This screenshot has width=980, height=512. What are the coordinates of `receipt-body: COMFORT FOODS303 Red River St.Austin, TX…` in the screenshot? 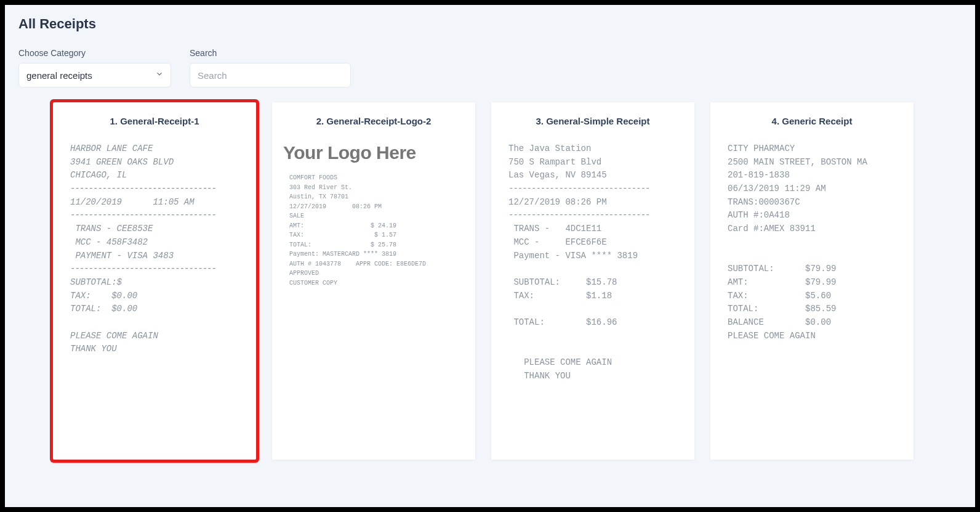 It's located at (374, 230).